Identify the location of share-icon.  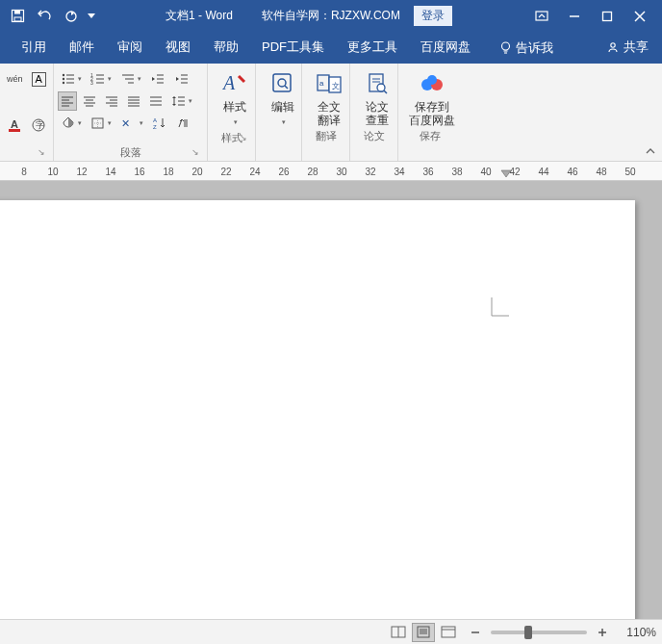
(613, 47).